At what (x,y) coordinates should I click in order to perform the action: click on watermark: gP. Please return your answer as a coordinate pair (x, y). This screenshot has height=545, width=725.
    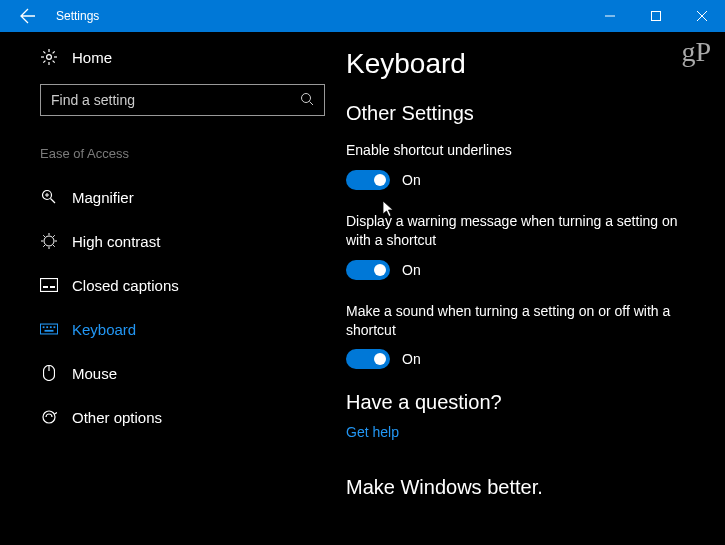
    Looking at the image, I should click on (696, 52).